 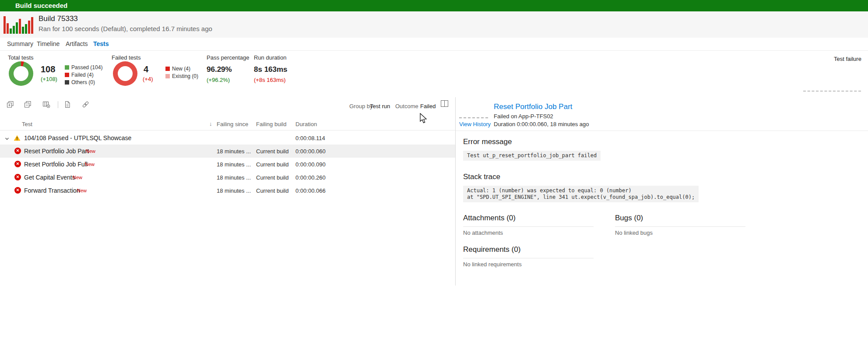 I want to click on run-duration-value: 8s 163ms, so click(x=271, y=70).